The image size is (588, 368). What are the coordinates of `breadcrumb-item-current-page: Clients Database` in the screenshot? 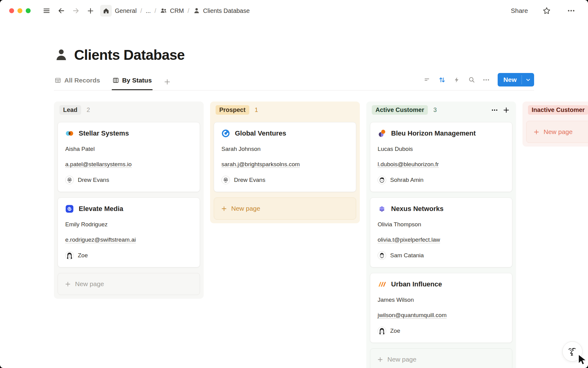 It's located at (221, 11).